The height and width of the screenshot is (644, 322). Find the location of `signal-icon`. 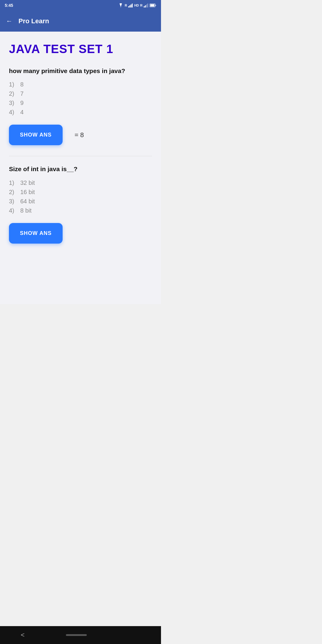

signal-icon is located at coordinates (131, 5).